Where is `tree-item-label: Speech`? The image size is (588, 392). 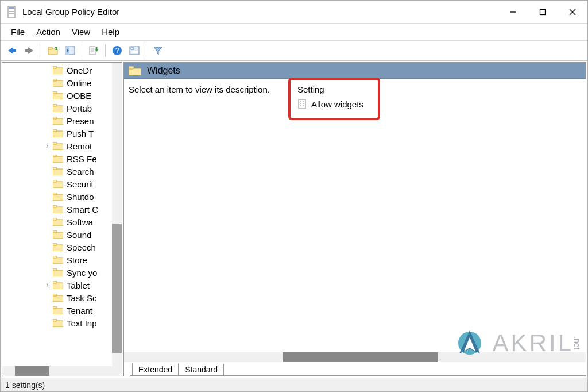 tree-item-label: Speech is located at coordinates (82, 247).